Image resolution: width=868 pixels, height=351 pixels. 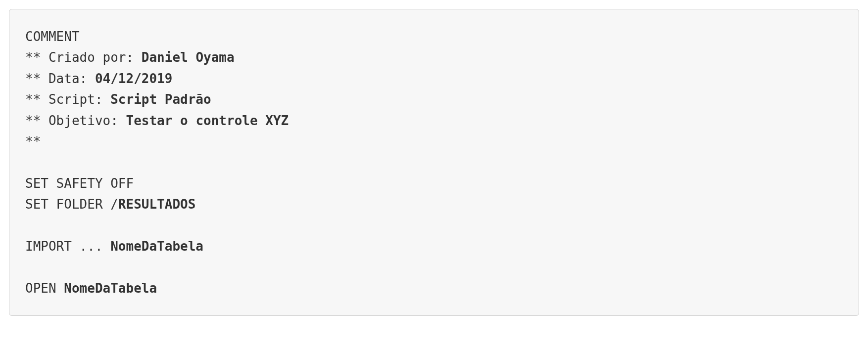 What do you see at coordinates (52, 37) in the screenshot?
I see `code-line: COMMENT` at bounding box center [52, 37].